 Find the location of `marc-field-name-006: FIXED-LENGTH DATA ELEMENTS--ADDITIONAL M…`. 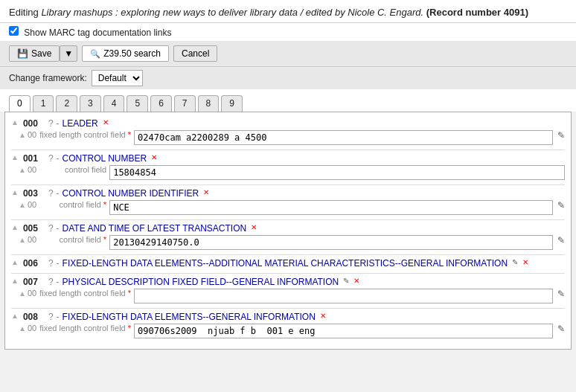

marc-field-name-006: FIXED-LENGTH DATA ELEMENTS--ADDITIONAL M… is located at coordinates (286, 263).